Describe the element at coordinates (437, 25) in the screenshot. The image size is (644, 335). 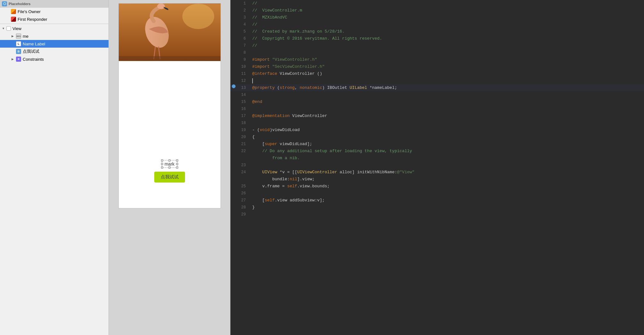
I see `code-line-4: 4 //` at that location.